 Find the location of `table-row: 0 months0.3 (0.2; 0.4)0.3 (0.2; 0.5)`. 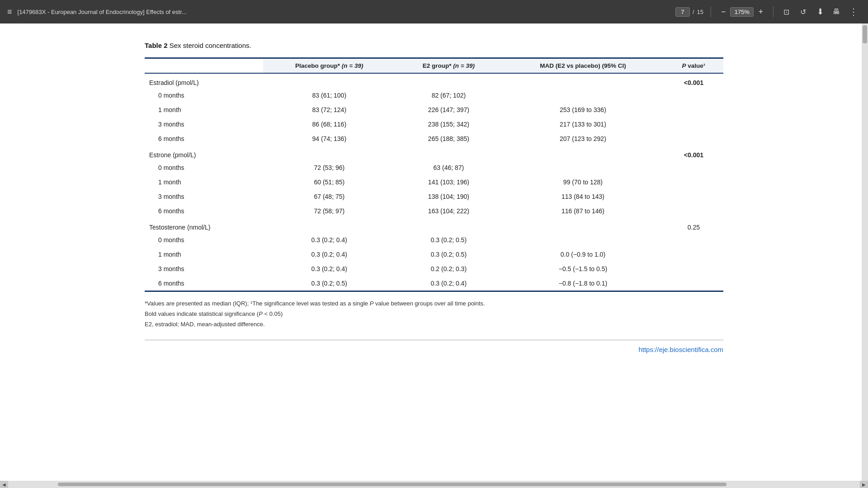

table-row: 0 months0.3 (0.2; 0.4)0.3 (0.2; 0.5) is located at coordinates (434, 240).